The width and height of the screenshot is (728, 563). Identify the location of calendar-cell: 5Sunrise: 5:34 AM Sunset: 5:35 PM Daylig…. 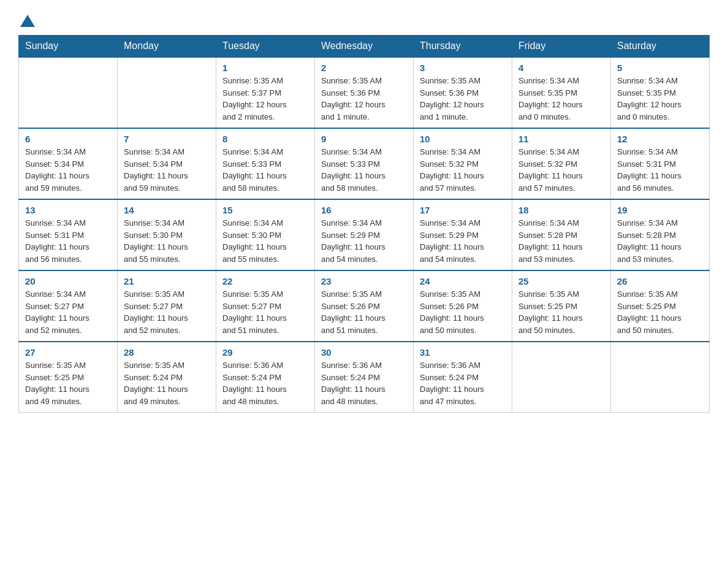
(661, 93).